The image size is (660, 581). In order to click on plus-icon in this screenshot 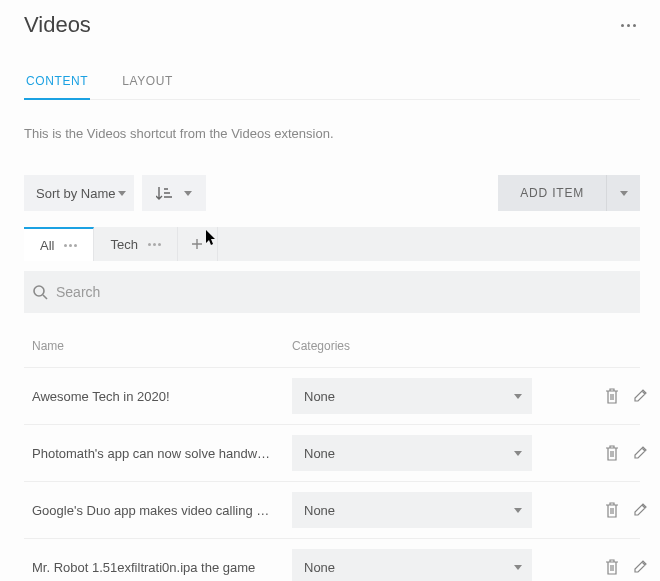, I will do `click(197, 244)`.